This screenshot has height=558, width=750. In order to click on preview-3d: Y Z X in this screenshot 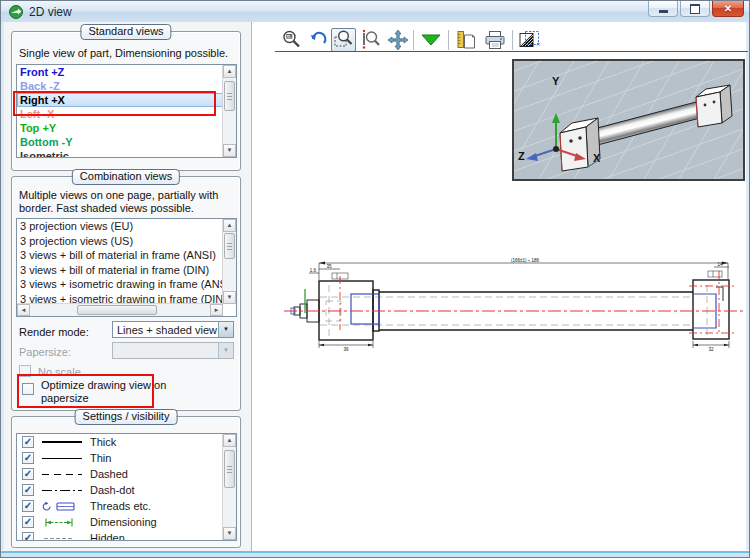, I will do `click(628, 120)`.